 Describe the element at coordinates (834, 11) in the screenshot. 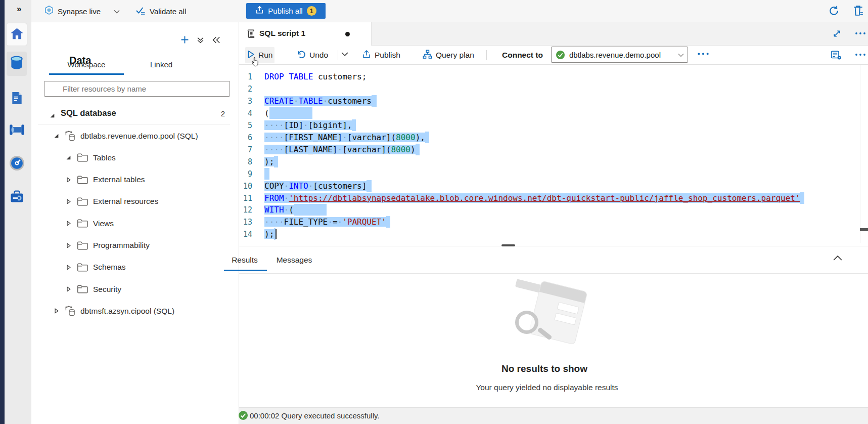

I see `refresh-icon` at that location.